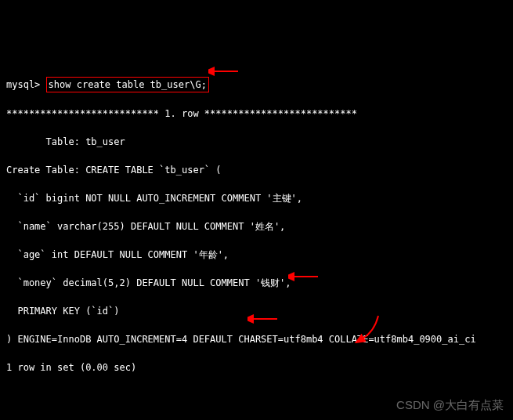 The image size is (513, 420). I want to click on prompt: mysql>, so click(27, 85).